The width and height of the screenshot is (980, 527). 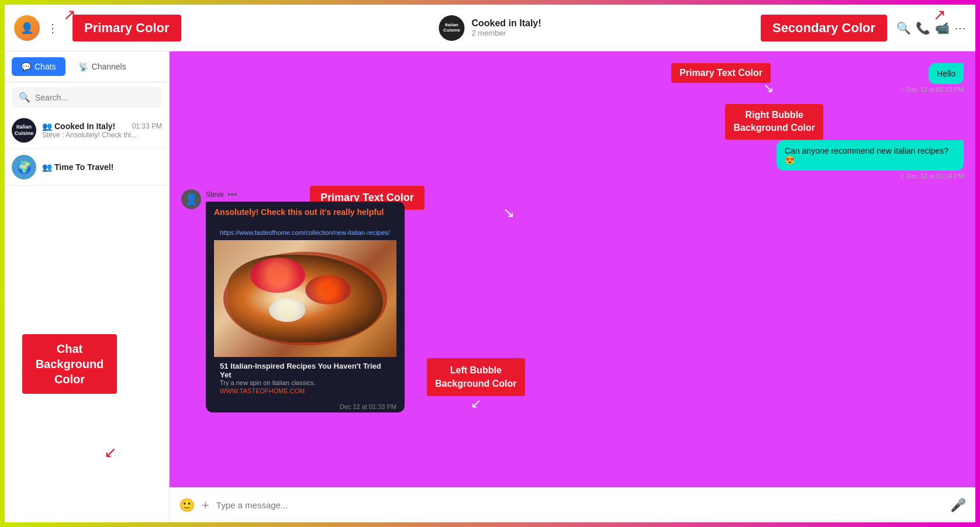 I want to click on bubble-wrapper-left: Steve ••• Ansolutely! Check this out it'…, so click(x=305, y=301).